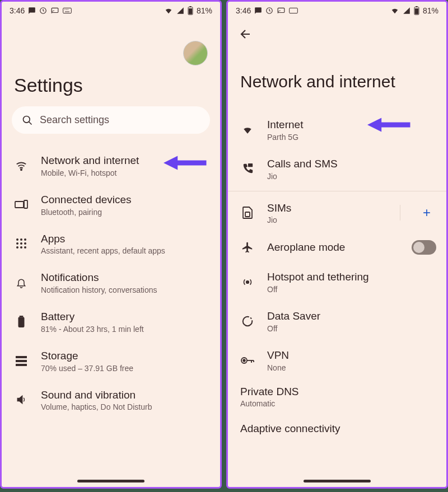  Describe the element at coordinates (352, 164) in the screenshot. I see `row-title: Calls and SMS` at that location.